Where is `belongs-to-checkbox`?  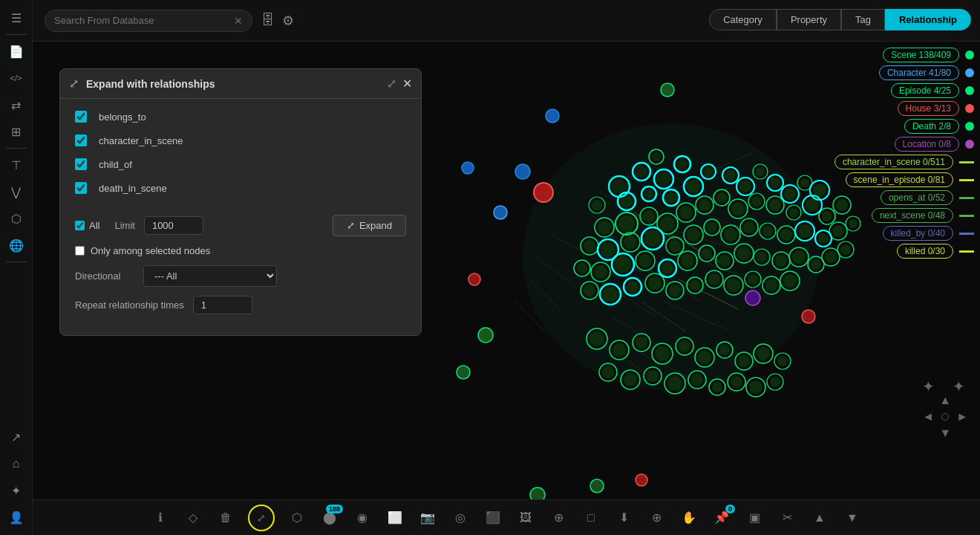 belongs-to-checkbox is located at coordinates (81, 117).